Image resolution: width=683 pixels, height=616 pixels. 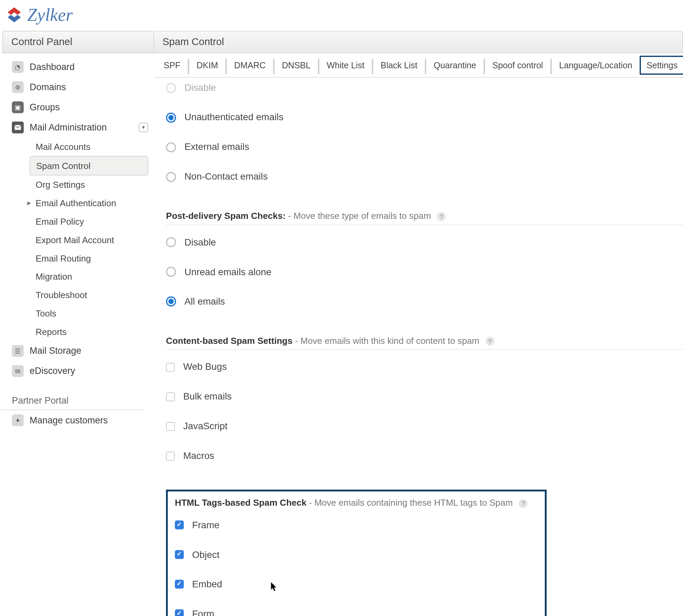 I want to click on sidebar-sub-email-authentication: Email Authentication, so click(x=84, y=203).